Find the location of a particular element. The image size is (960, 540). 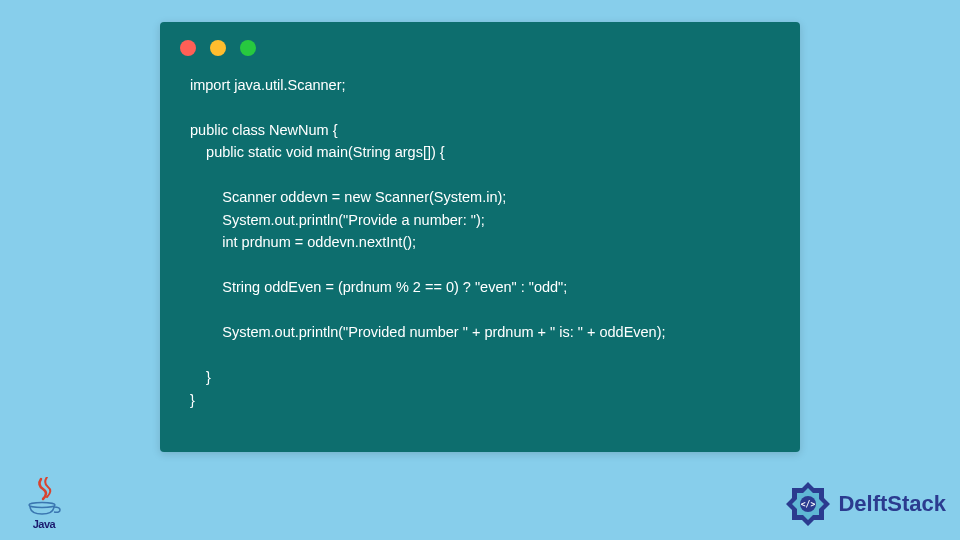

code-line: int prdnum = oddevn.nextInt(); is located at coordinates (303, 242).